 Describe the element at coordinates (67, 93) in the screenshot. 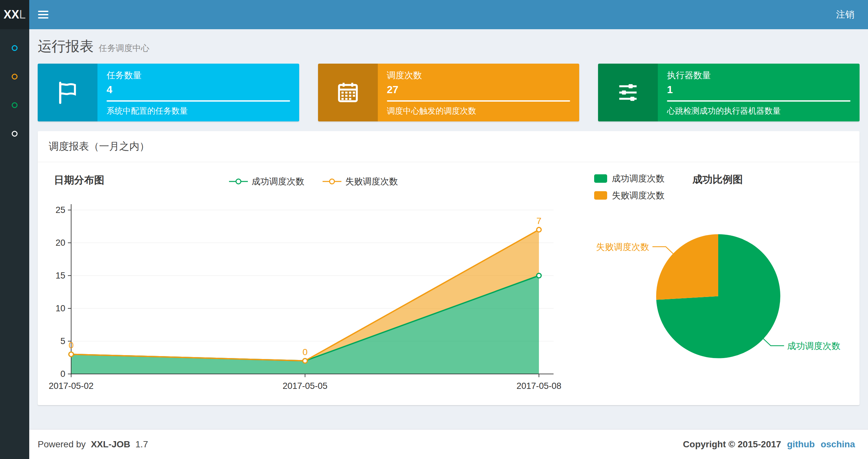

I see `flag-icon` at that location.